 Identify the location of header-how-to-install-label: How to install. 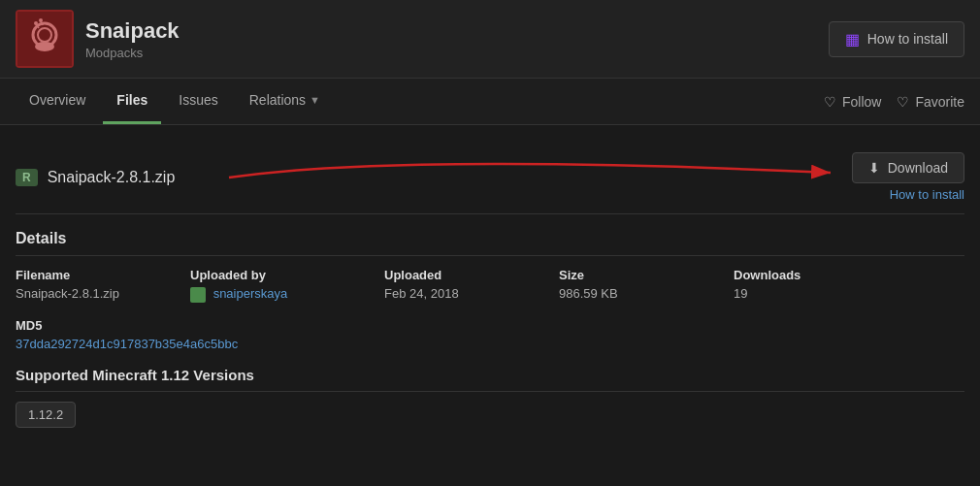
(908, 39).